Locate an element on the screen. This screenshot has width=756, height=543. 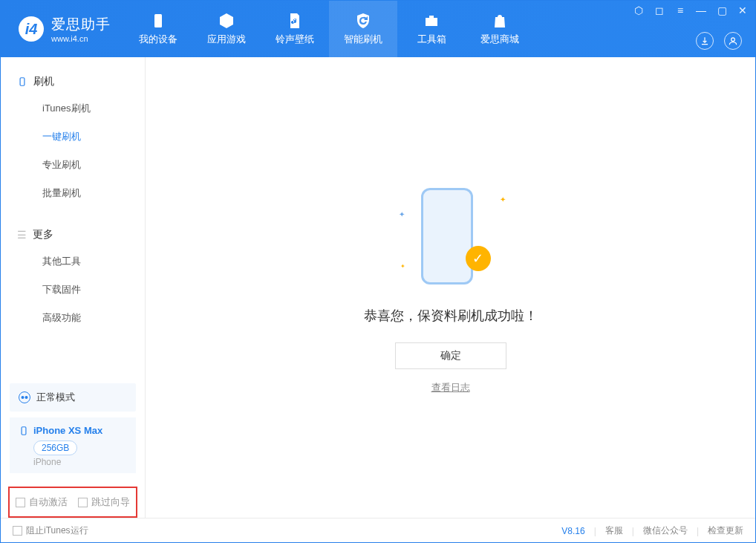
tab-label: 应用游戏 is located at coordinates (227, 39).